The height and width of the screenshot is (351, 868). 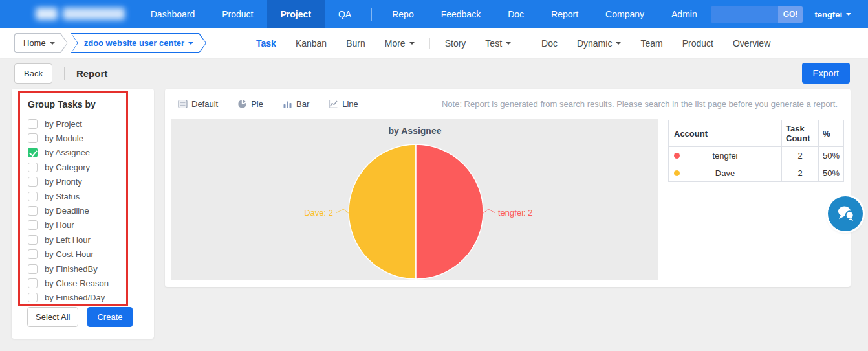 I want to click on view-pie-label: Pie, so click(x=257, y=104).